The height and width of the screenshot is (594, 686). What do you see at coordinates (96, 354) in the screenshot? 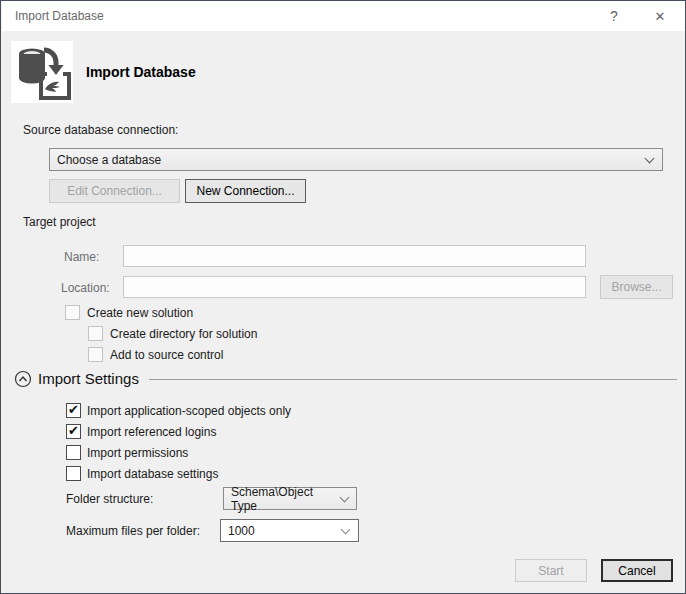
I see `add-source-control-checkbox` at bounding box center [96, 354].